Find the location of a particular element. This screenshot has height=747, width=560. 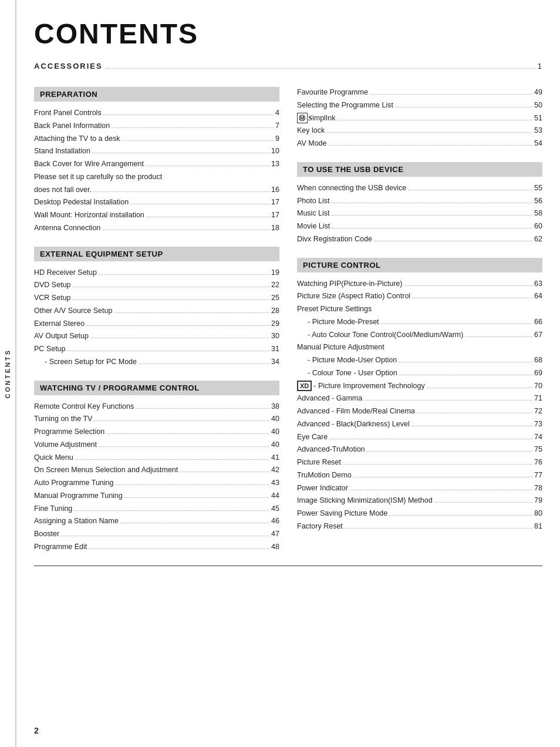

page-divider is located at coordinates (288, 566).